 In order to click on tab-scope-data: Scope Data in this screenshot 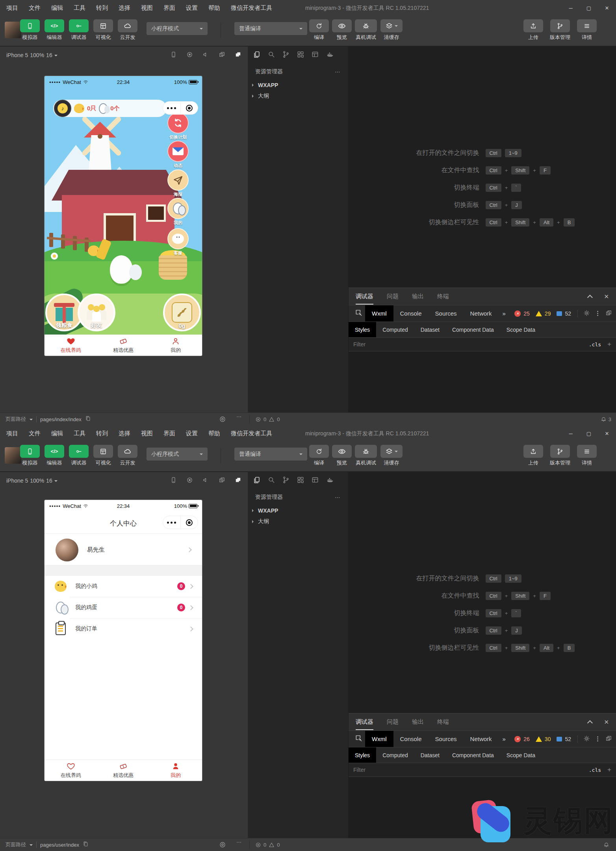, I will do `click(521, 755)`.